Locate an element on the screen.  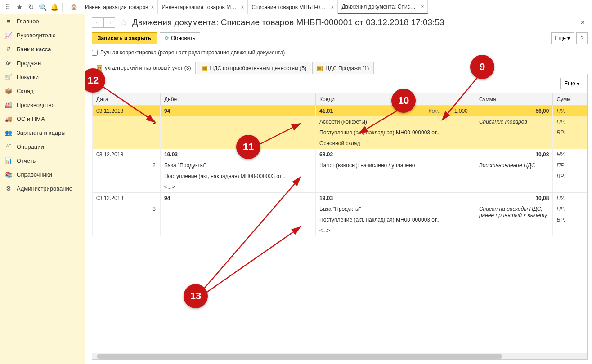
truck-icon: 🚚 is located at coordinates (9, 119).